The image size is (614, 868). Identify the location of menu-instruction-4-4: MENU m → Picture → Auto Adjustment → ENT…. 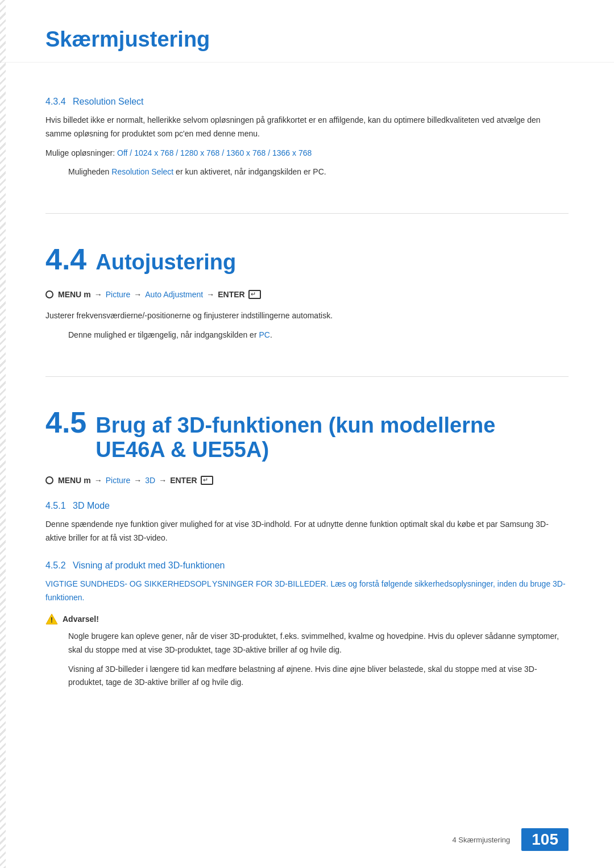
(307, 294).